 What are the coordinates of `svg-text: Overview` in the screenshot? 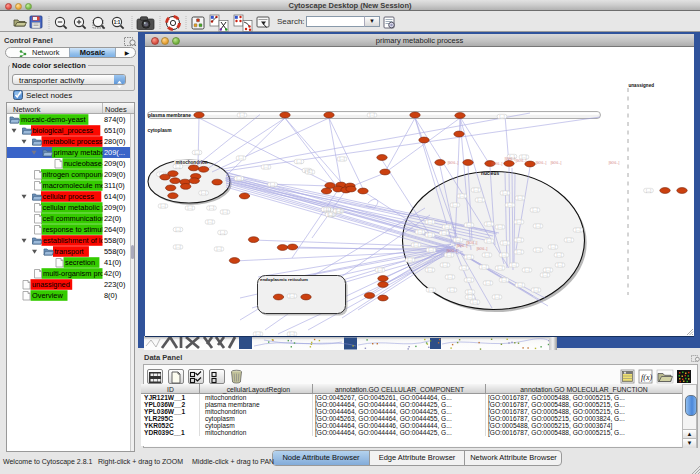 It's located at (48, 296).